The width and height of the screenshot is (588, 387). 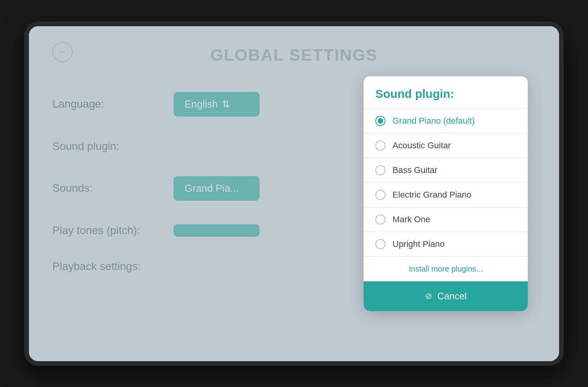 What do you see at coordinates (428, 296) in the screenshot?
I see `cancel-icon: ⊘` at bounding box center [428, 296].